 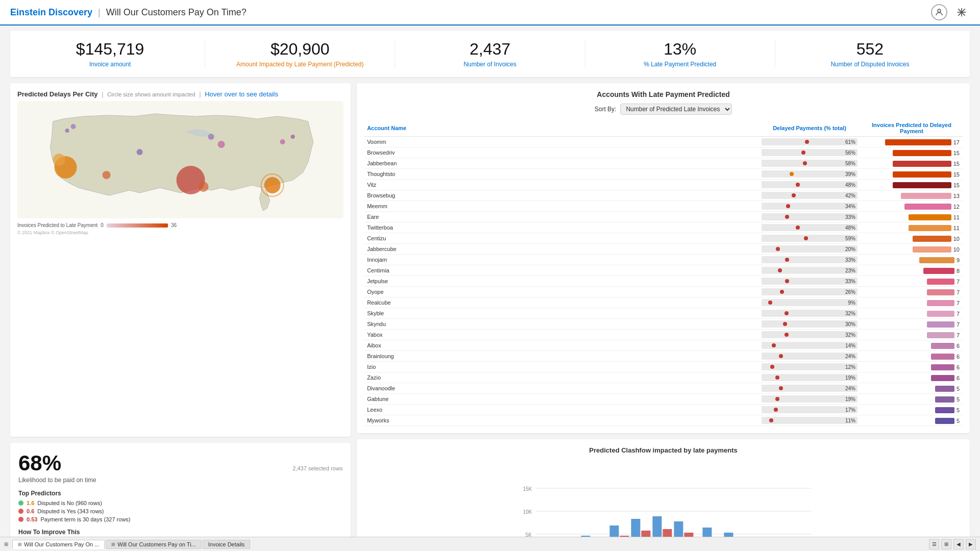 I want to click on delayed-pct-label: 48%, so click(x=850, y=228).